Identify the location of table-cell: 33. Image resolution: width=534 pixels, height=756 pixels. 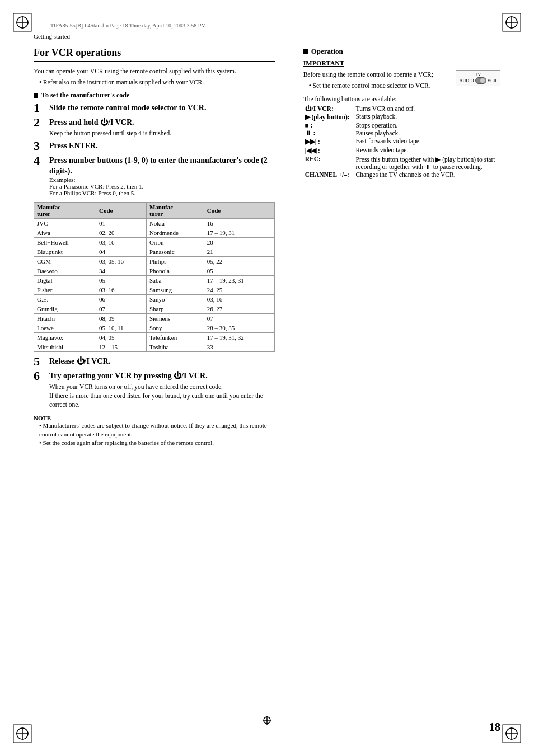
(239, 347).